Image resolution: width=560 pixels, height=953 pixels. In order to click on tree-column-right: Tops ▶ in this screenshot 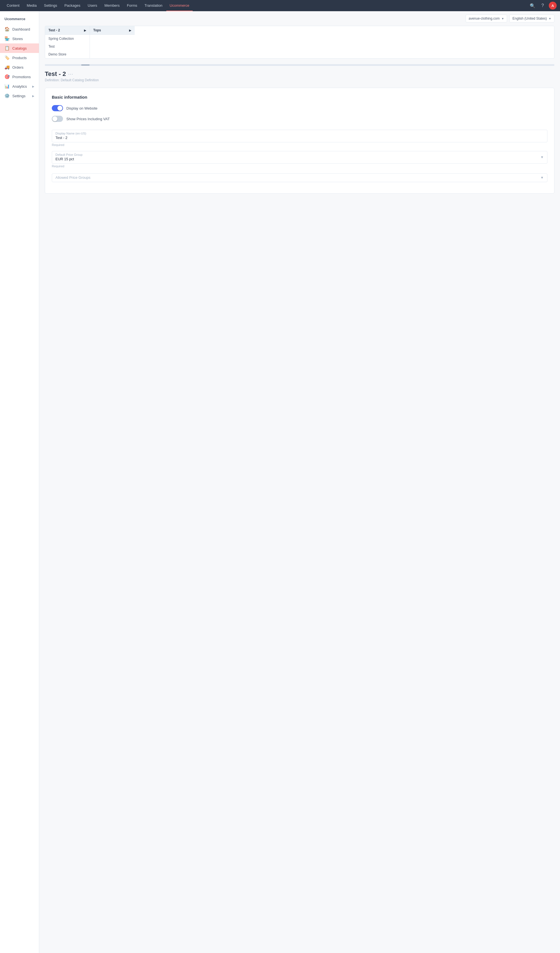, I will do `click(112, 42)`.